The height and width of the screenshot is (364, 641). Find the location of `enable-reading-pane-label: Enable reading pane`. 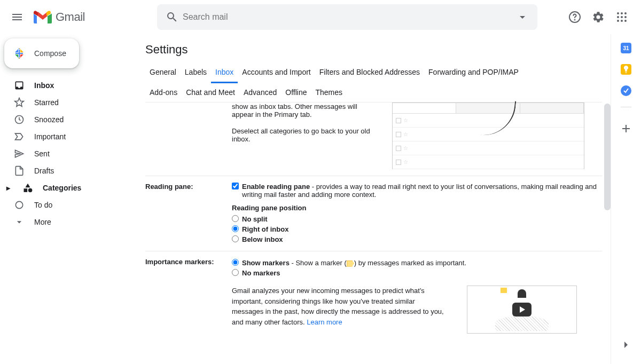

enable-reading-pane-label: Enable reading pane is located at coordinates (276, 187).